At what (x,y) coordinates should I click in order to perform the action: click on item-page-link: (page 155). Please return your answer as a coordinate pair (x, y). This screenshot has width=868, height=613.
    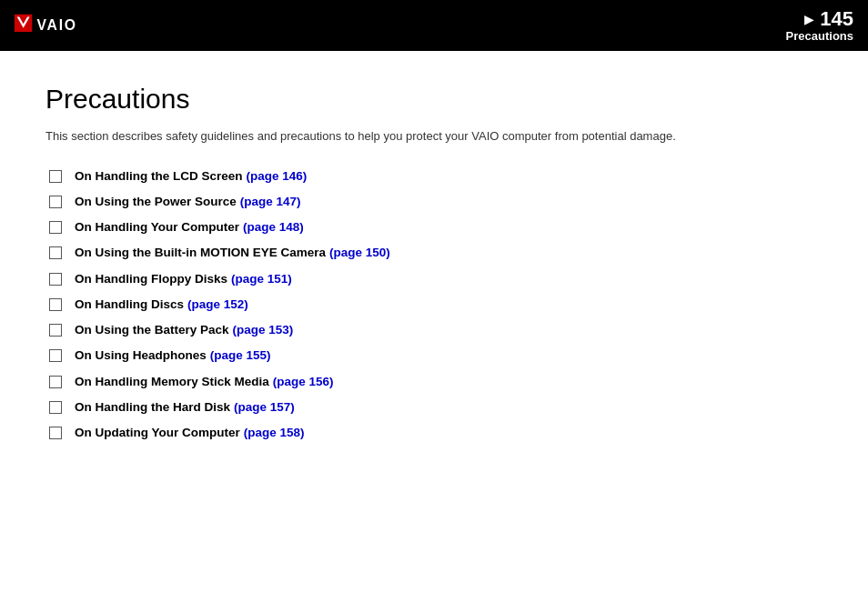
    Looking at the image, I should click on (240, 356).